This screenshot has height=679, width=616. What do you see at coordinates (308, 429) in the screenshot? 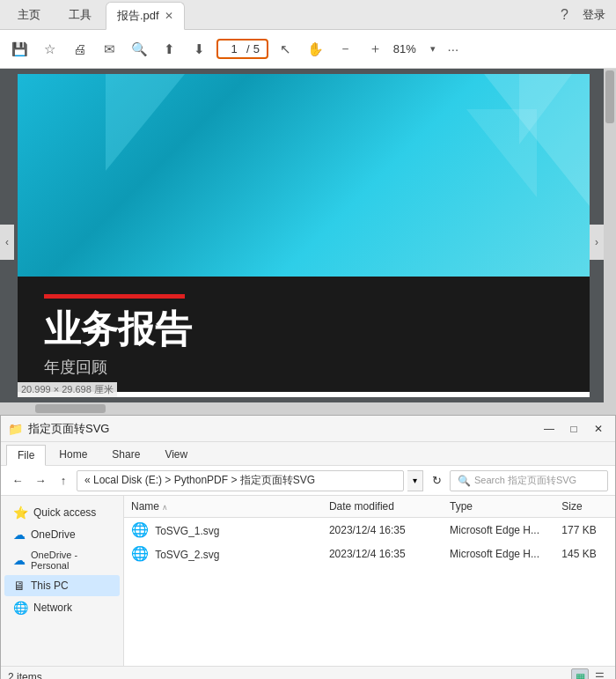
I see `explorer-titlebar: 📁 指定页面转SVG — □ ✕` at bounding box center [308, 429].